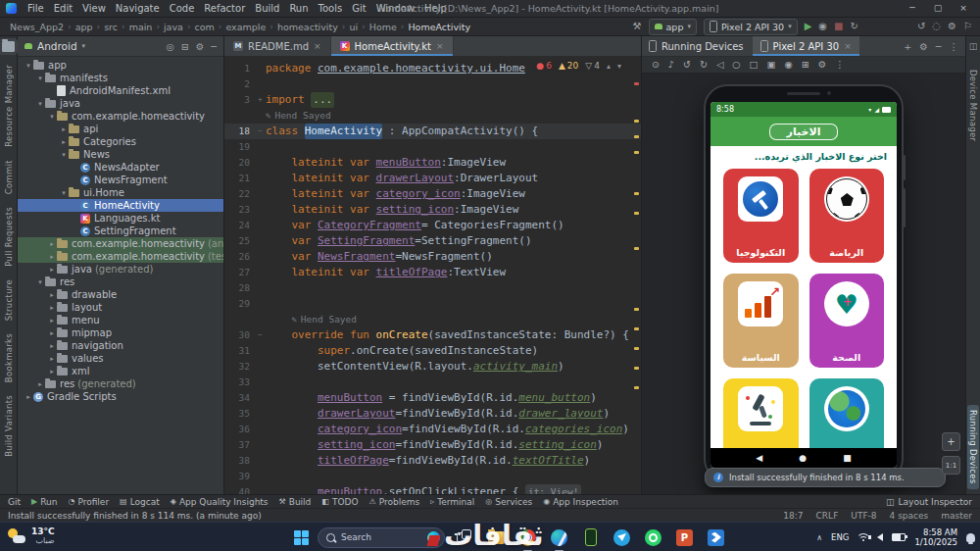 The width and height of the screenshot is (980, 551). What do you see at coordinates (687, 65) in the screenshot?
I see `rotate-left-icon: ↺` at bounding box center [687, 65].